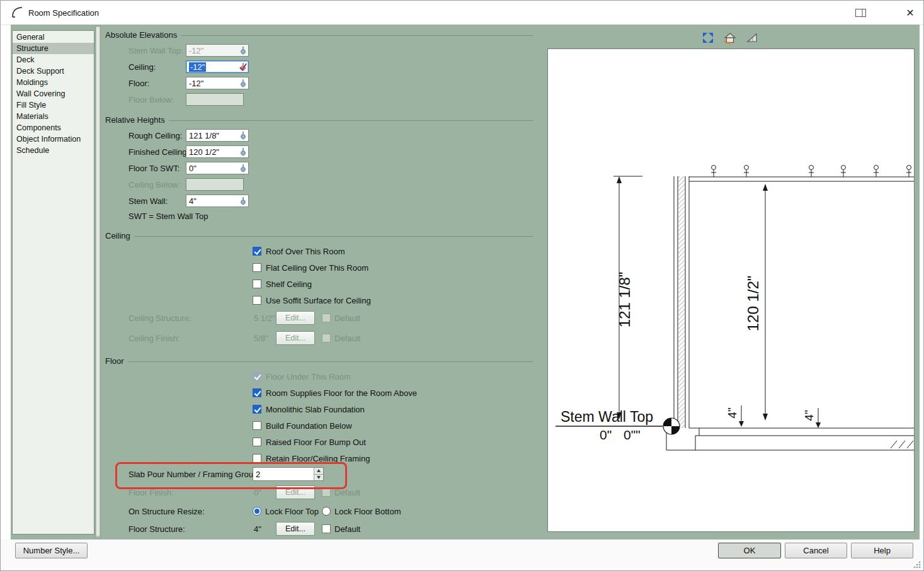  I want to click on zero-dim-a: 0", so click(606, 434).